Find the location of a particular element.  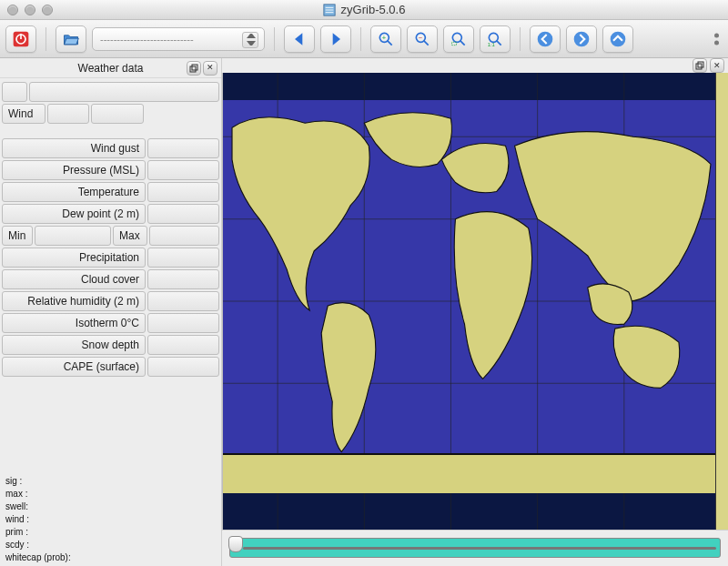

window-title: zyGrib-5.0.6 is located at coordinates (373, 9).